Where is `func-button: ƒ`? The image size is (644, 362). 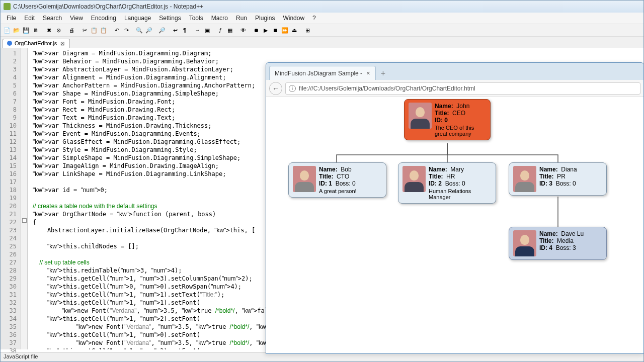
func-button: ƒ is located at coordinates (220, 30).